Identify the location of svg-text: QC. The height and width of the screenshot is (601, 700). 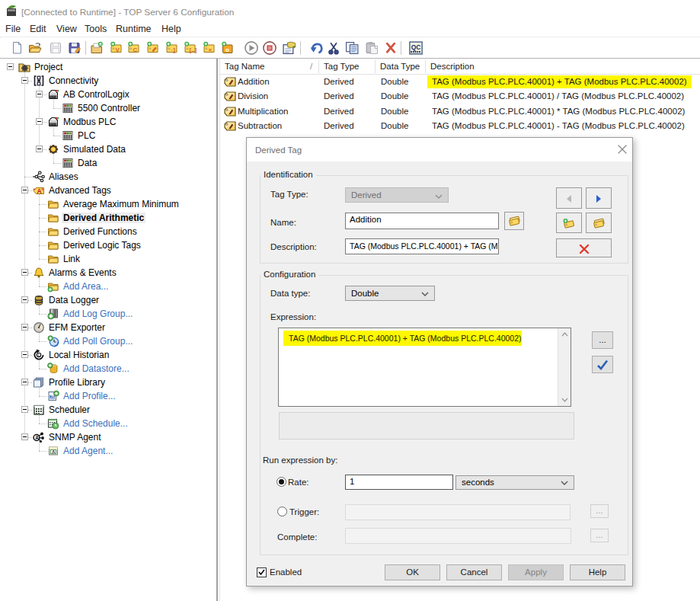
(416, 47).